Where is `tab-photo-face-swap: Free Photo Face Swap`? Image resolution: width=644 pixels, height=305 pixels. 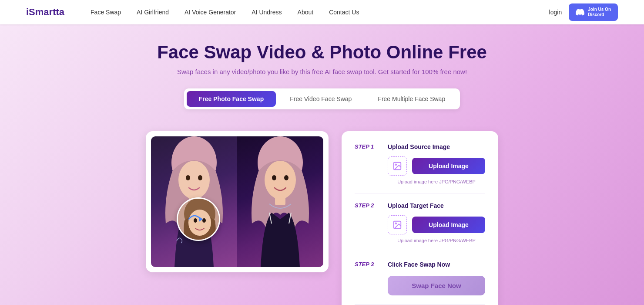 tab-photo-face-swap: Free Photo Face Swap is located at coordinates (231, 99).